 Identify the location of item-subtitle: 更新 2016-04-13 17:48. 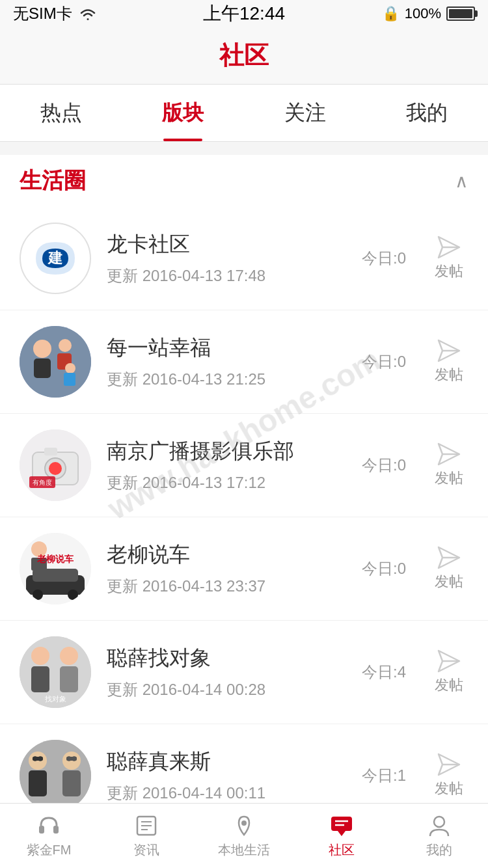
(223, 276).